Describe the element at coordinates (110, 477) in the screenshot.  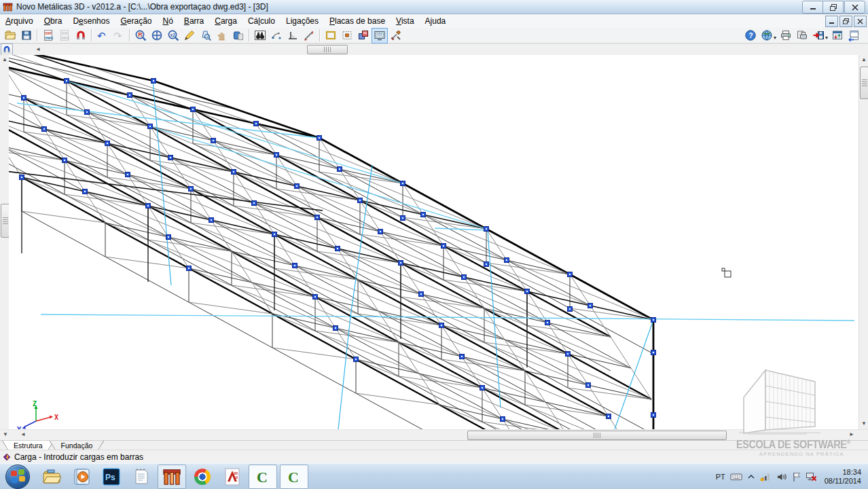
I see `svg-text: Ps` at that location.